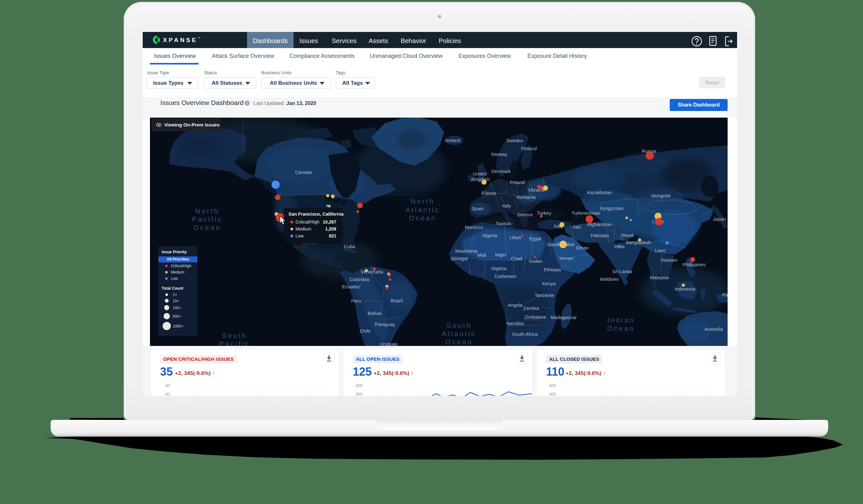  I want to click on svg-text: Mauritania, so click(466, 251).